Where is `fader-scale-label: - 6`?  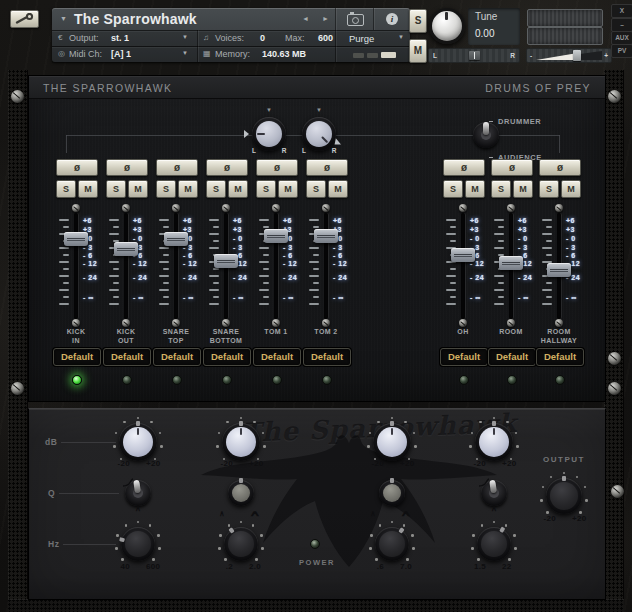
fader-scale-label: - 6 is located at coordinates (288, 256).